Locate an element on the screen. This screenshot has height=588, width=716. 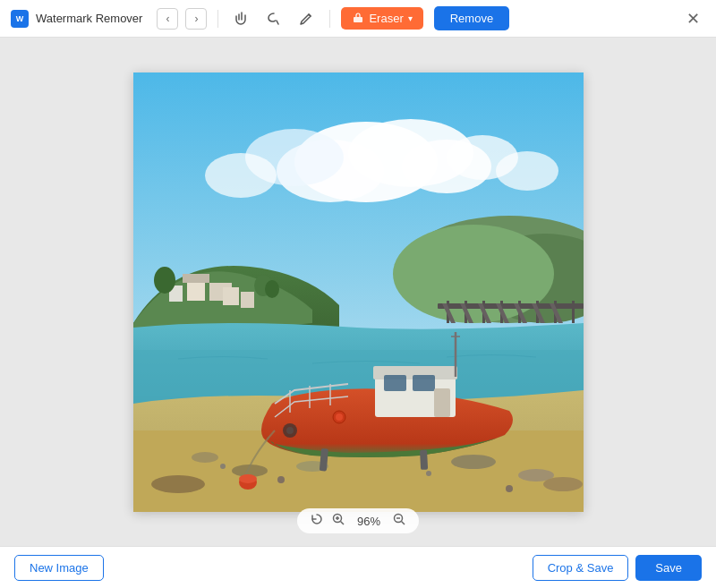
zoom-out-icon is located at coordinates (399, 521).